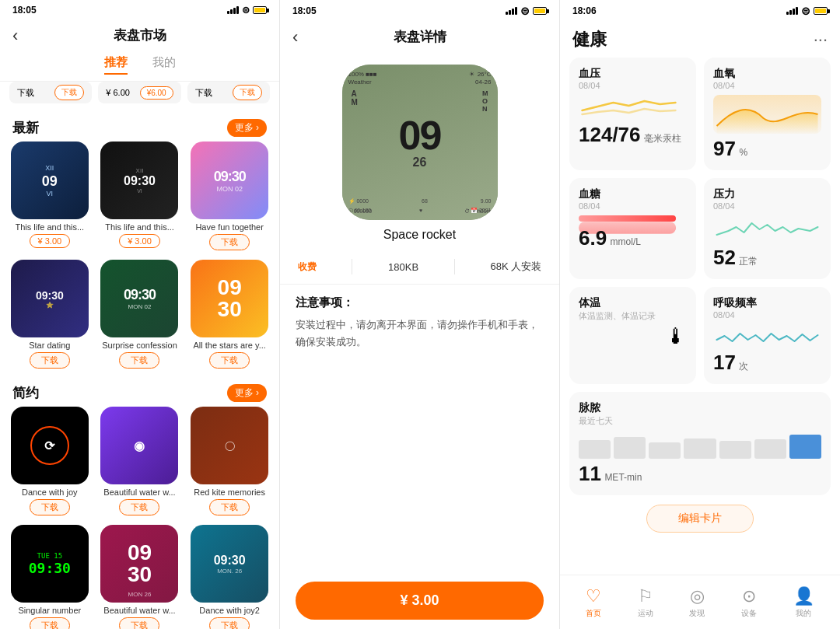 This screenshot has height=629, width=840. I want to click on watch-label-10: Singular number, so click(50, 610).